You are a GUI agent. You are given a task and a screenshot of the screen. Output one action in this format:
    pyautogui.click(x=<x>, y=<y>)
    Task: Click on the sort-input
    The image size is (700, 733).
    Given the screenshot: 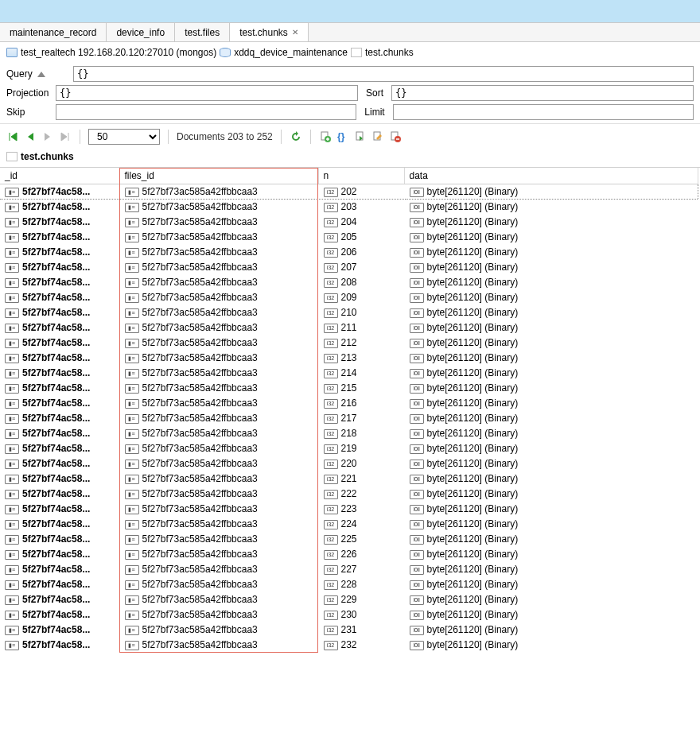 What is the action you would take?
    pyautogui.click(x=542, y=93)
    